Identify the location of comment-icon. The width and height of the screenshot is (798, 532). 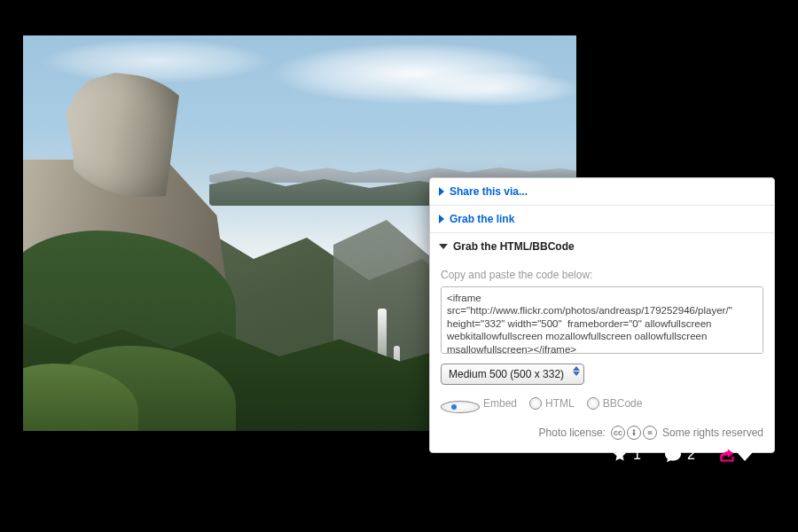
(673, 455).